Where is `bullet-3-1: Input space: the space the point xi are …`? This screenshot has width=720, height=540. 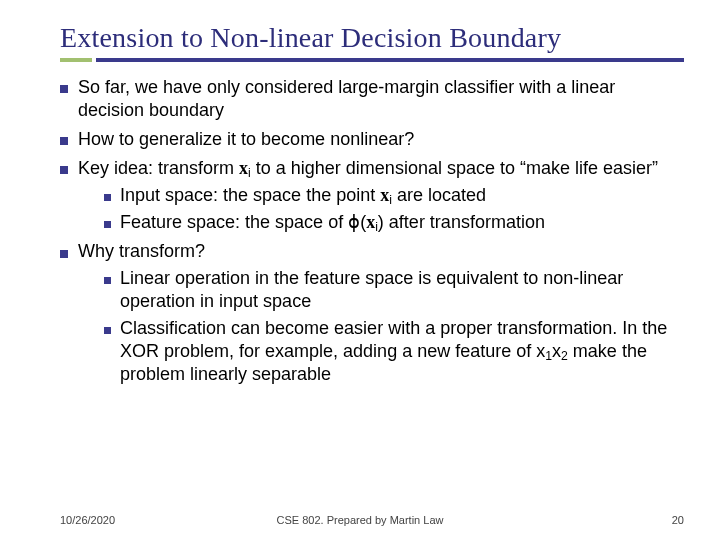
bullet-3-1: Input space: the space the point xi are … is located at coordinates (394, 196).